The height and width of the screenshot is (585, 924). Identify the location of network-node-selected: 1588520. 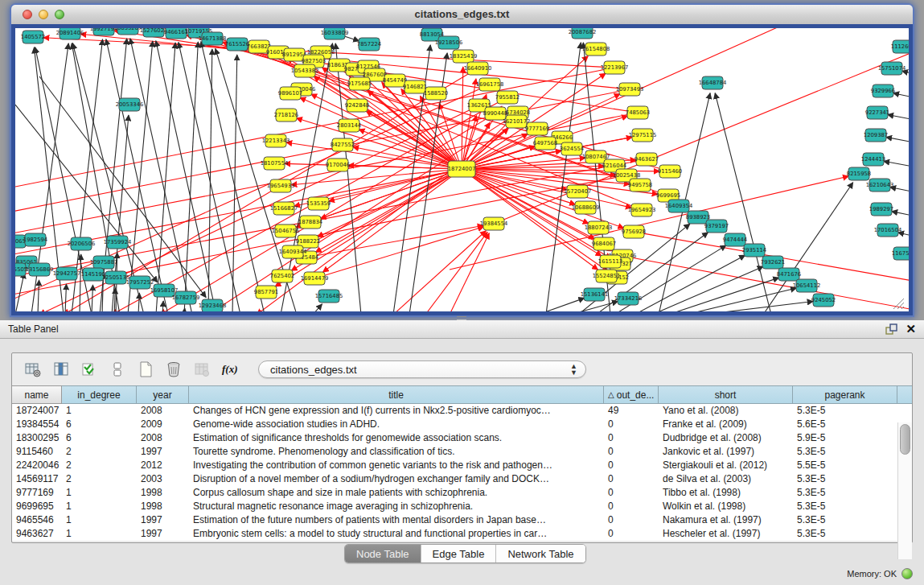
(436, 93).